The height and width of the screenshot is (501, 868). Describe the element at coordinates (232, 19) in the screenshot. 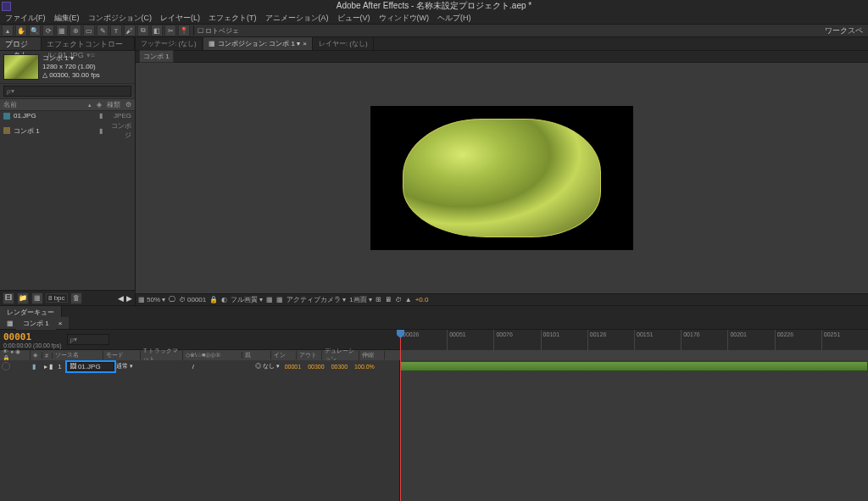

I see `menu-effect: エフェクト(T)` at that location.